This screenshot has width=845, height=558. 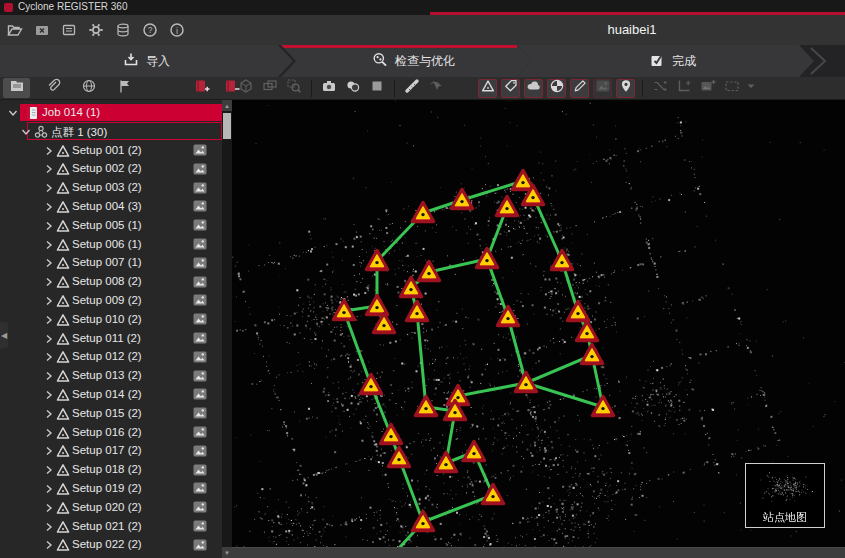 I want to click on tree-item-setup: Setup 009 (2), so click(x=111, y=300).